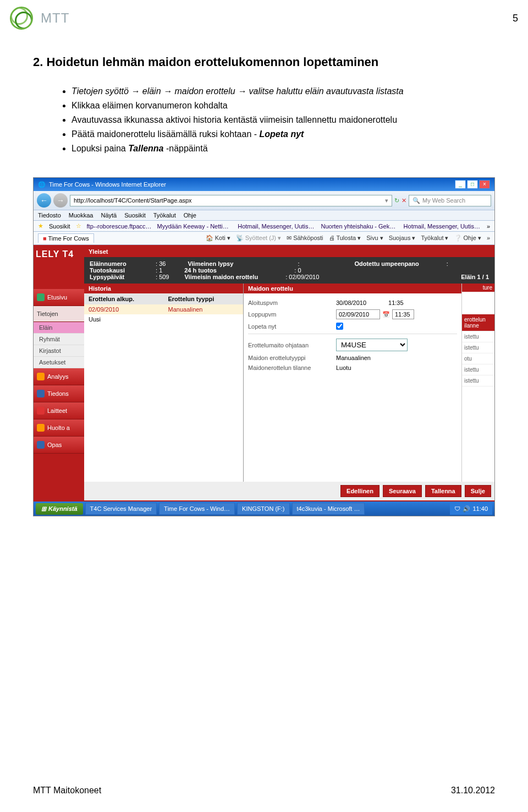 The width and height of the screenshot is (528, 812). I want to click on calendar-icon: 📅, so click(386, 315).